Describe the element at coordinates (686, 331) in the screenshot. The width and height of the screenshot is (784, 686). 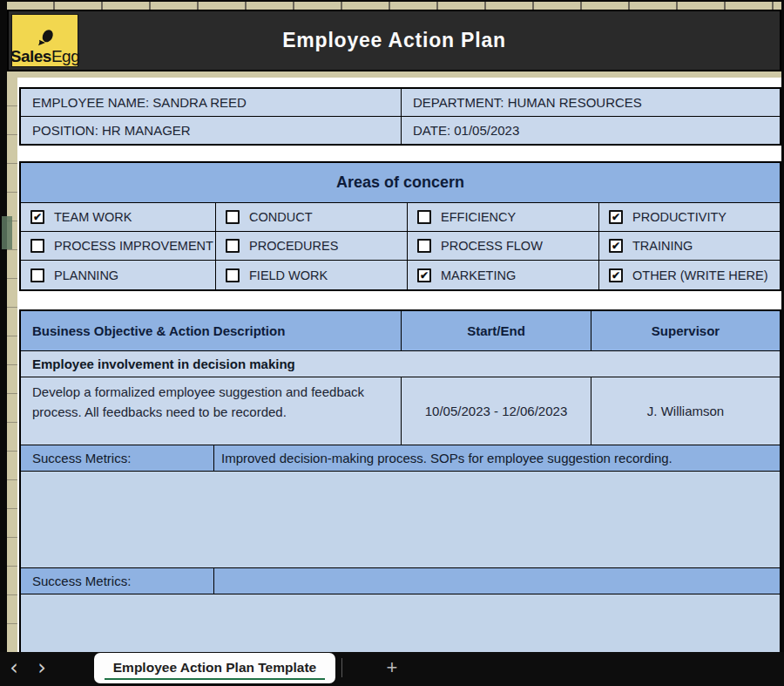
I see `col-header-supervisor: Supervisor` at that location.